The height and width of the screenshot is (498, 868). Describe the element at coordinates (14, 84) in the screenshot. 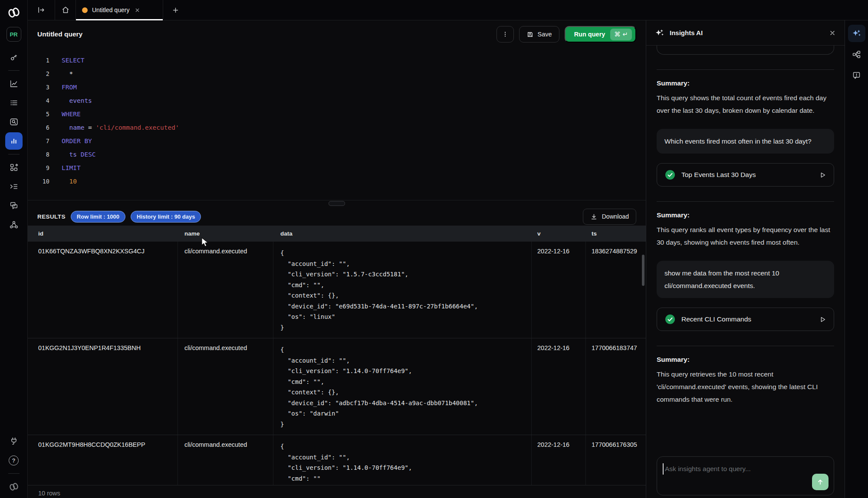

I see `charts-icon` at that location.